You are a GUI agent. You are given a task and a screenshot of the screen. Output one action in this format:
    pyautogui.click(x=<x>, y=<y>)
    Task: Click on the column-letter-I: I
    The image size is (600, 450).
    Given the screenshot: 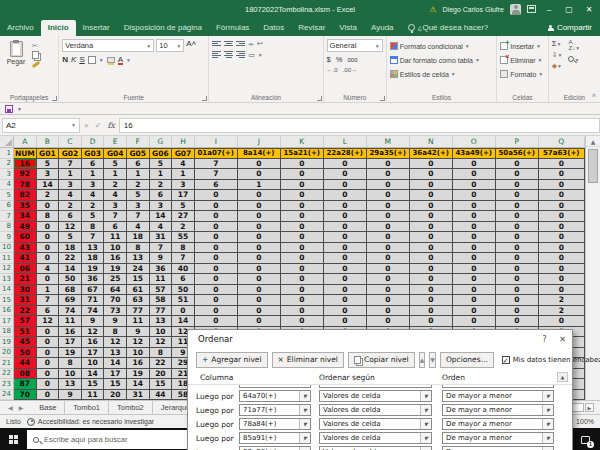 What is the action you would take?
    pyautogui.click(x=216, y=142)
    